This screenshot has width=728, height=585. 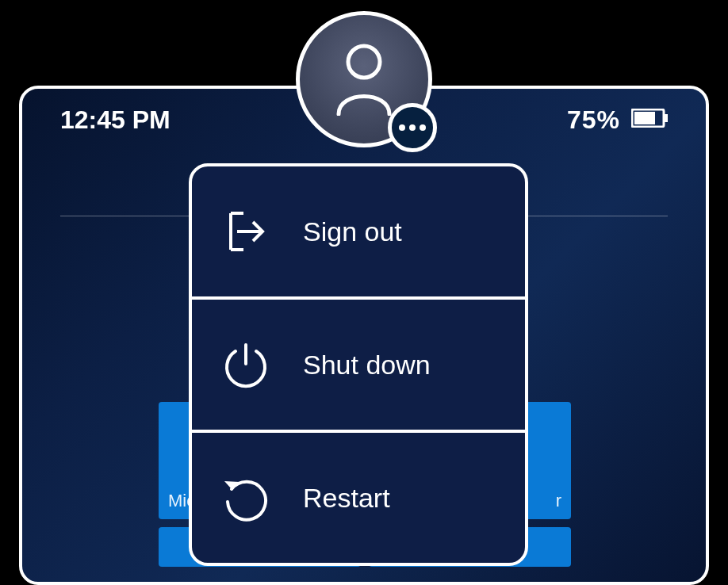 I want to click on battery-percent: 75%, so click(x=593, y=120).